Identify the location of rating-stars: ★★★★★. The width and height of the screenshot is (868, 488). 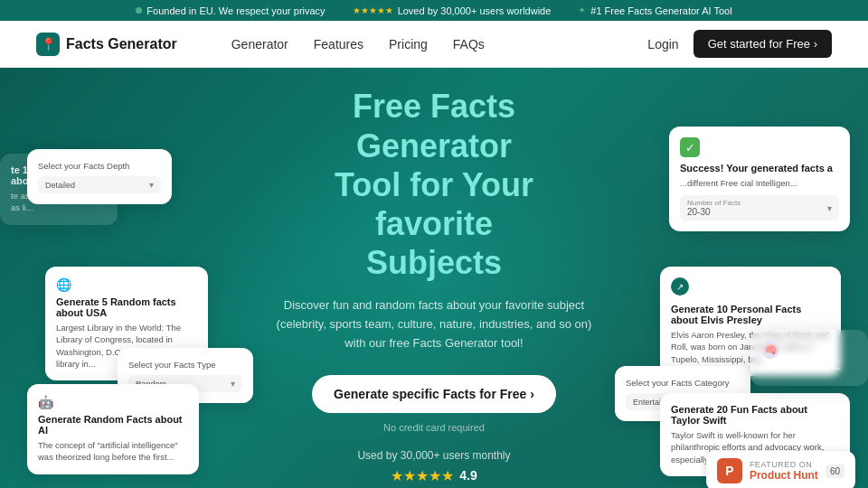
(422, 475).